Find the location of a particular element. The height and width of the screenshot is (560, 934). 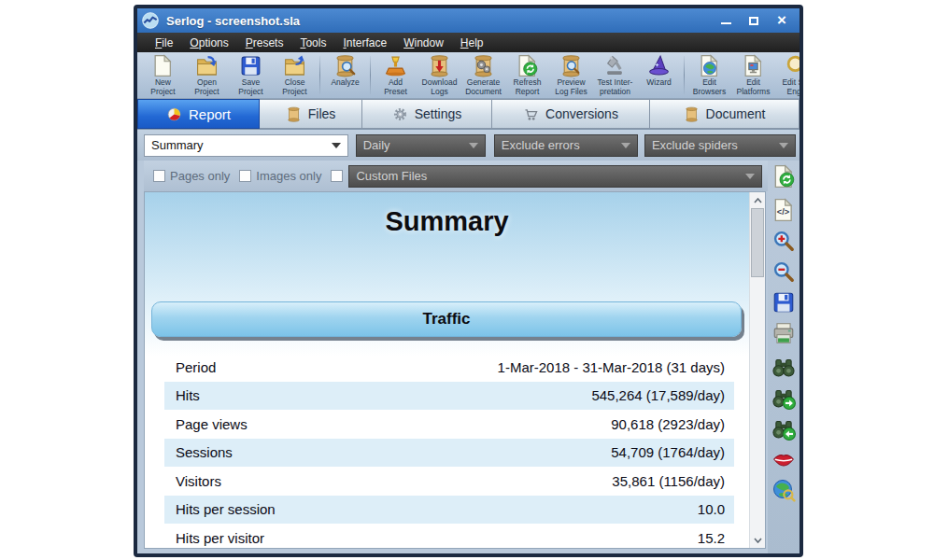

new-project-button: NewProject is located at coordinates (163, 75).